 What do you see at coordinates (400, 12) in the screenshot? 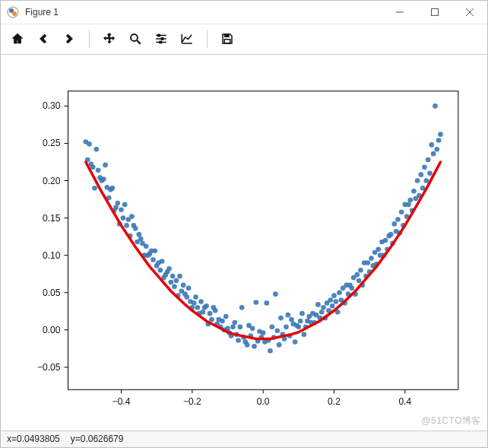
I see `minimize-button` at bounding box center [400, 12].